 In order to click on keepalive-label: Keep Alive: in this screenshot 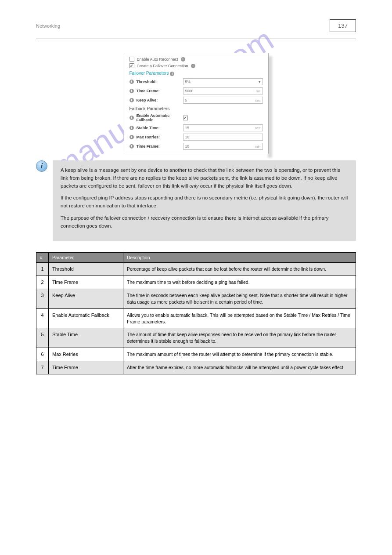, I will do `click(158, 100)`.